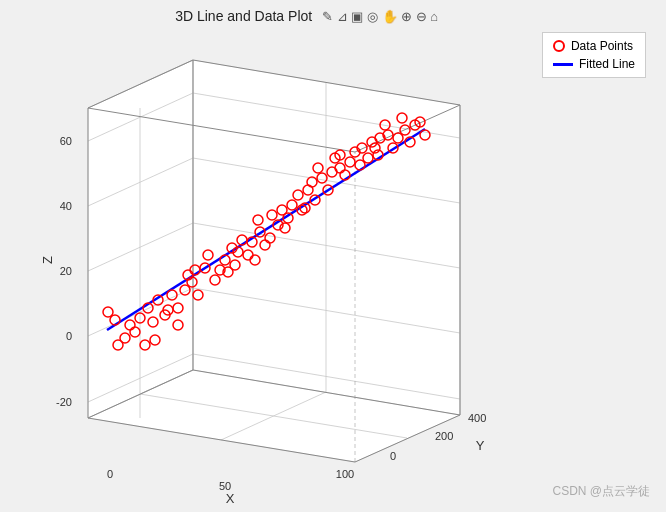 Image resolution: width=666 pixels, height=512 pixels. Describe the element at coordinates (66, 271) in the screenshot. I see `z-tick-20: 20` at that location.